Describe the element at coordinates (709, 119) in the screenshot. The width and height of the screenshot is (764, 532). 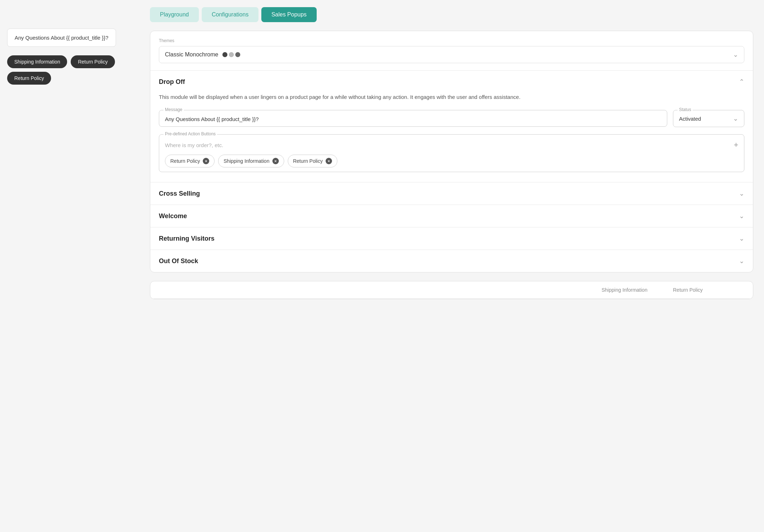
I see `status-field: Status Activated ⌄` at that location.